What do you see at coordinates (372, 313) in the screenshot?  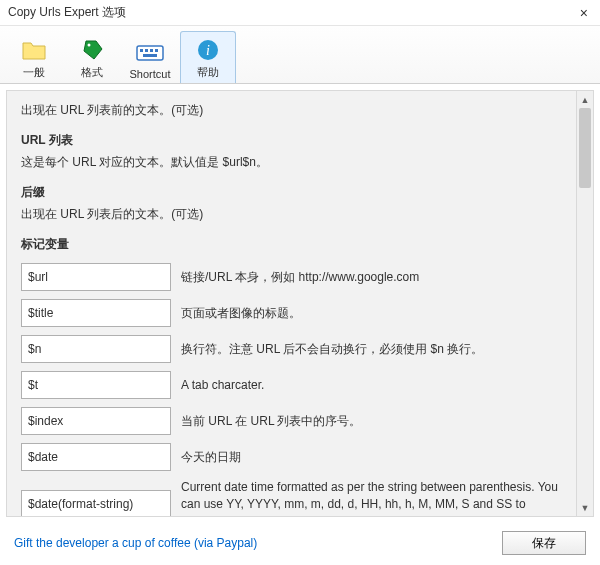 I see `var-desc: 页面或者图像的标题。` at bounding box center [372, 313].